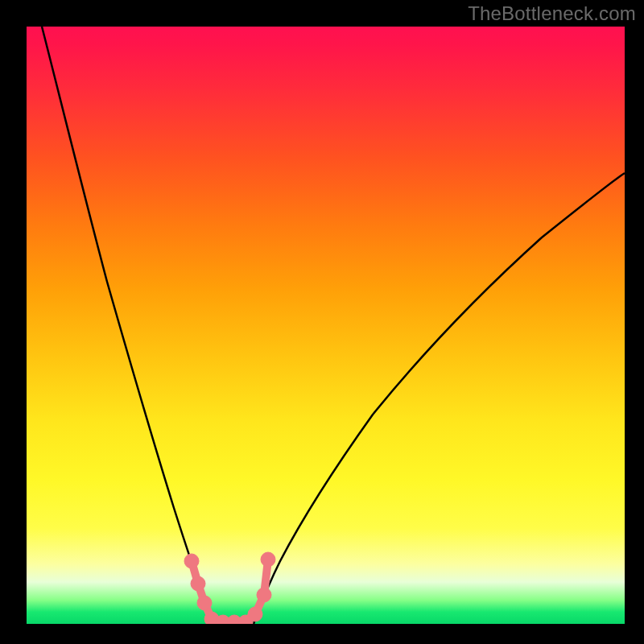 This screenshot has width=644, height=644. What do you see at coordinates (230, 588) in the screenshot?
I see `marker-segment` at bounding box center [230, 588].